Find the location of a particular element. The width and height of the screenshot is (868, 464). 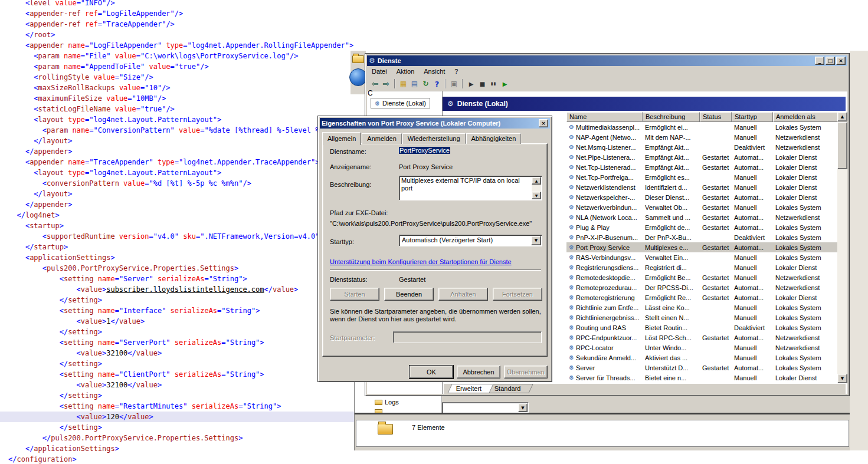

ok-button: OK is located at coordinates (431, 372).